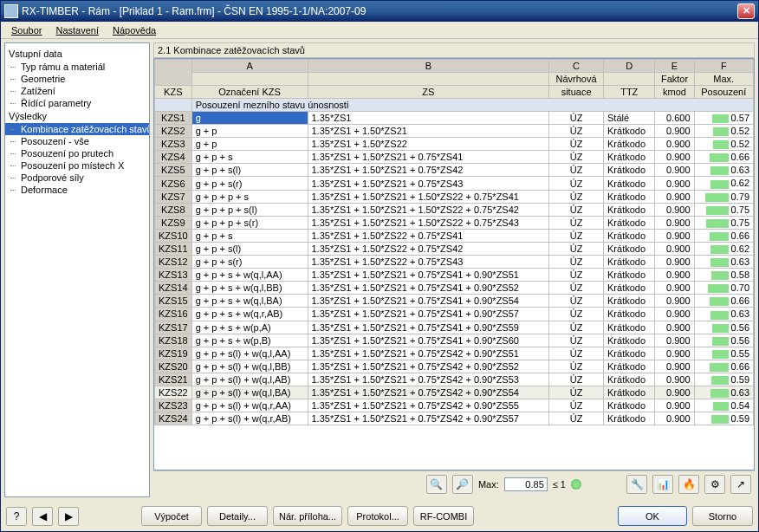  I want to click on cell-zs: 1.35*ZS1 + 1.50*ZS22 + 0.75*ZS43, so click(428, 262).